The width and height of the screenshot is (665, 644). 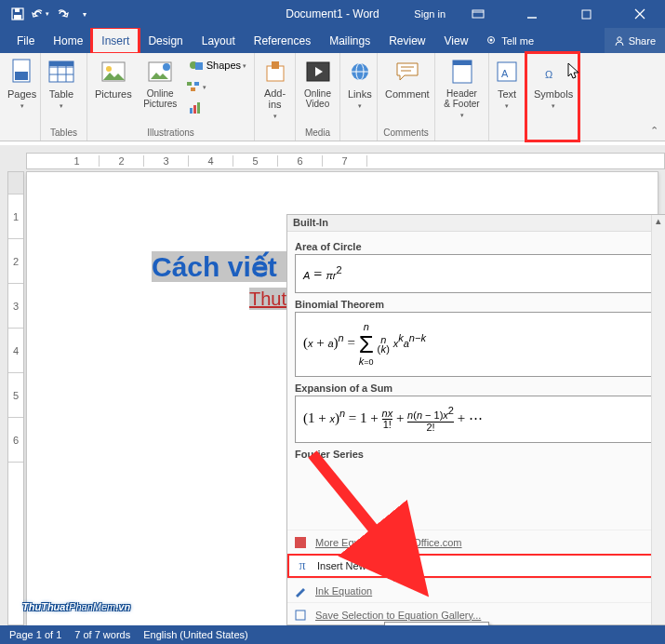 I want to click on gallery-item-area-of-circle: A = πr2, so click(x=476, y=274).